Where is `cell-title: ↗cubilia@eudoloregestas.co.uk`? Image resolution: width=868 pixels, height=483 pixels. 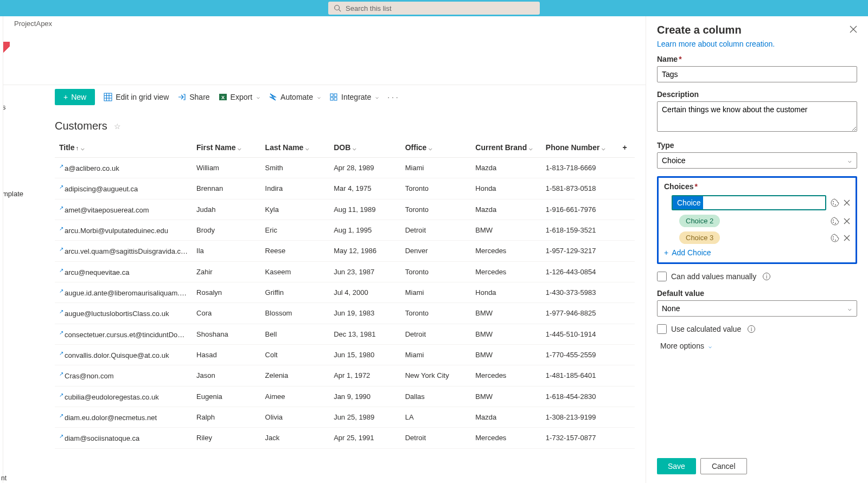 cell-title: ↗cubilia@eudoloregestas.co.uk is located at coordinates (124, 396).